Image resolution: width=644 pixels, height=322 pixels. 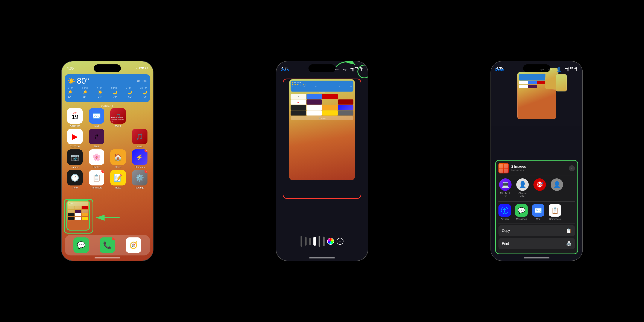 I want to click on recipient-chance: 👤 ChanceMiller, so click(x=522, y=188).